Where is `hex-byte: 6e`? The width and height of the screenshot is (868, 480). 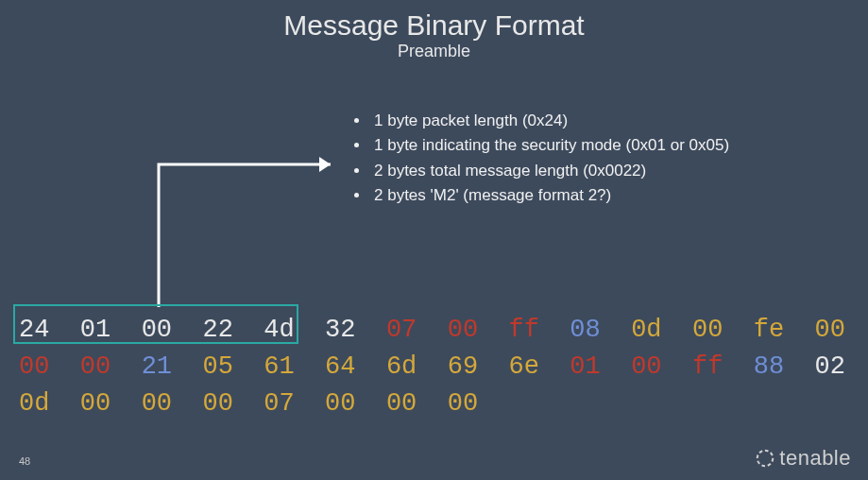 hex-byte: 6e is located at coordinates (524, 367).